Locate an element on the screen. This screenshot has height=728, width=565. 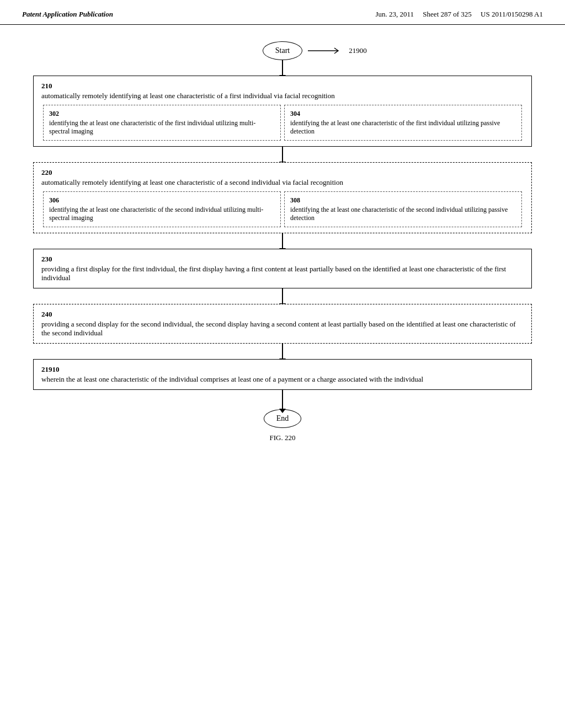
ref-arrow-line is located at coordinates (327, 51).